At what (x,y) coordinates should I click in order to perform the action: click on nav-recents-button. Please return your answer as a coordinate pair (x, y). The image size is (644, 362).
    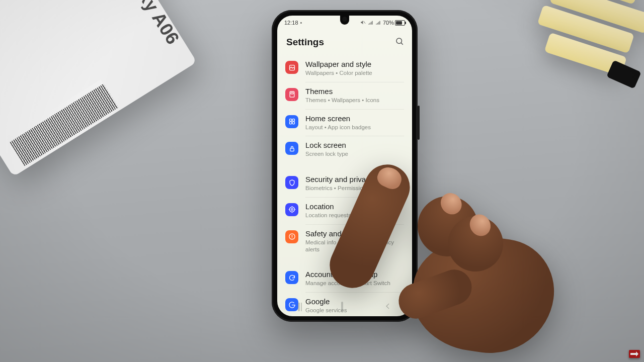
    Looking at the image, I should click on (299, 307).